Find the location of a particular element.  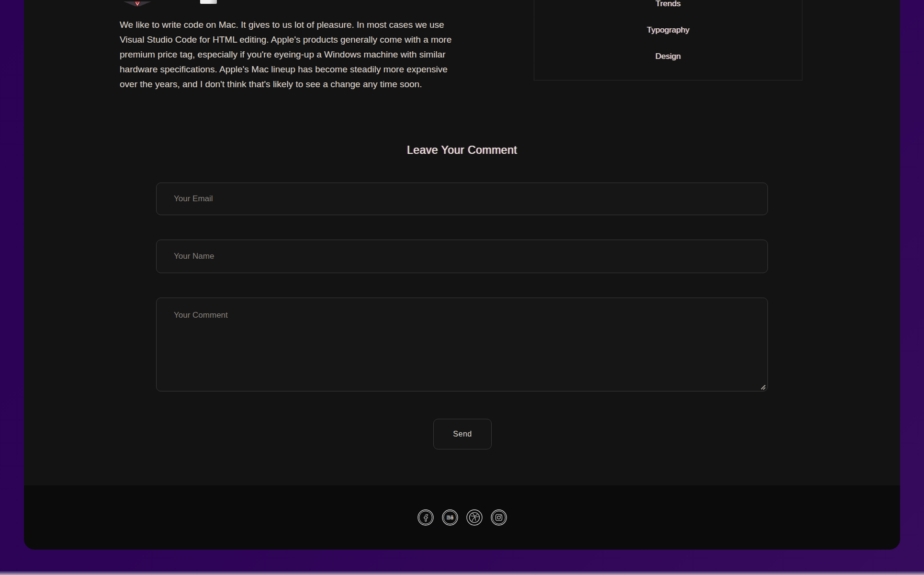

svg-text: Bē is located at coordinates (450, 518).